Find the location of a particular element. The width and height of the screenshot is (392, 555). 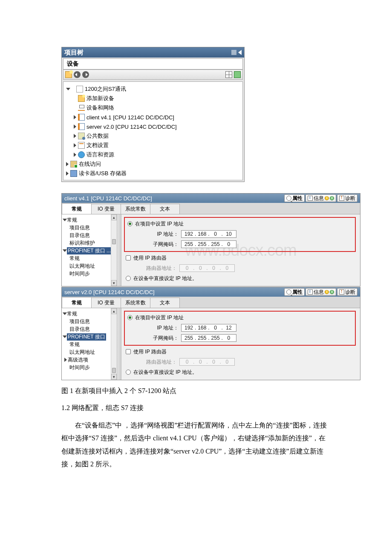

ip-octet: 12 is located at coordinates (229, 328).